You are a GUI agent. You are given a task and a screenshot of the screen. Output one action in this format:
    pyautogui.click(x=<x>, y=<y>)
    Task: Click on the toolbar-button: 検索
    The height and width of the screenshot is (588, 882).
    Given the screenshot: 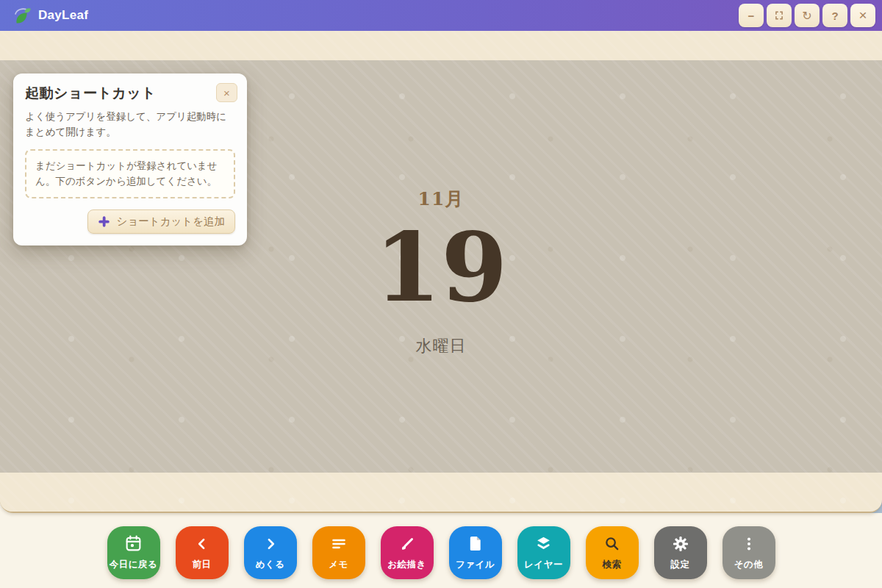 What is the action you would take?
    pyautogui.click(x=612, y=553)
    